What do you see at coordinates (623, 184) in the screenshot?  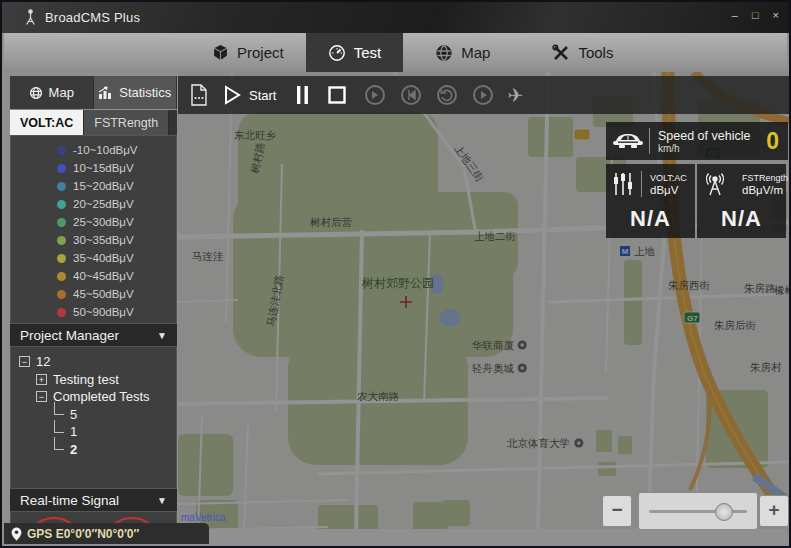 I see `sliders-icon` at bounding box center [623, 184].